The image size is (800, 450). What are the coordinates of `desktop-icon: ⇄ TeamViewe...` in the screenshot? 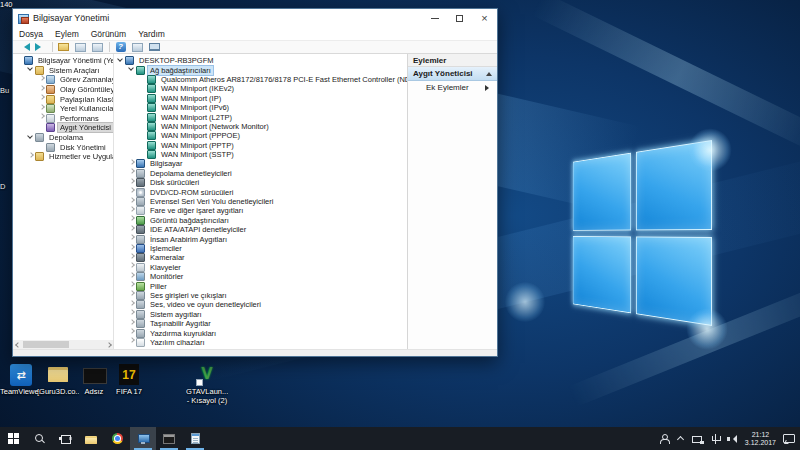 It's located at (21, 380).